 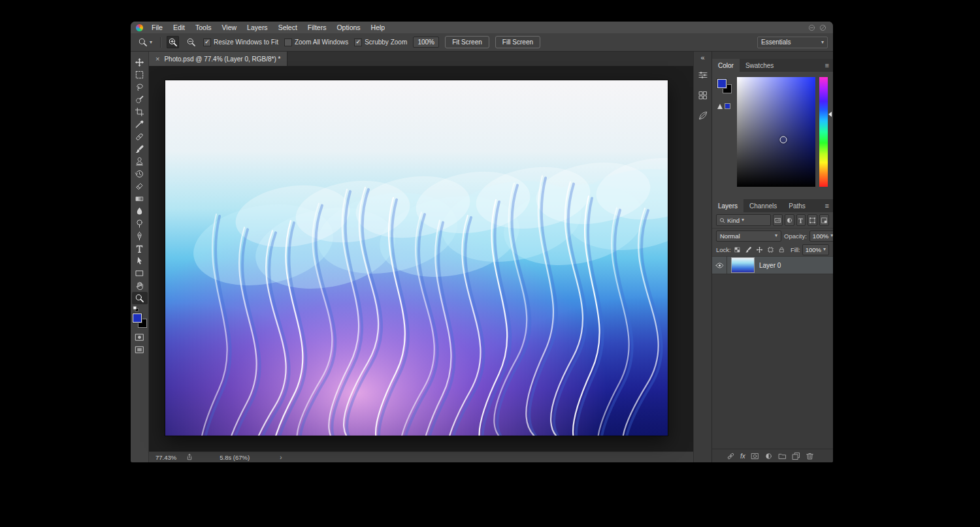 What do you see at coordinates (772, 265) in the screenshot?
I see `layer-row: Layer 0` at bounding box center [772, 265].